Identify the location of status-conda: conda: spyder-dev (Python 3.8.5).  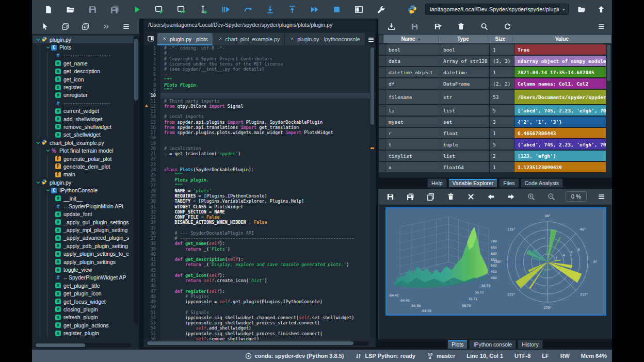
(295, 356).